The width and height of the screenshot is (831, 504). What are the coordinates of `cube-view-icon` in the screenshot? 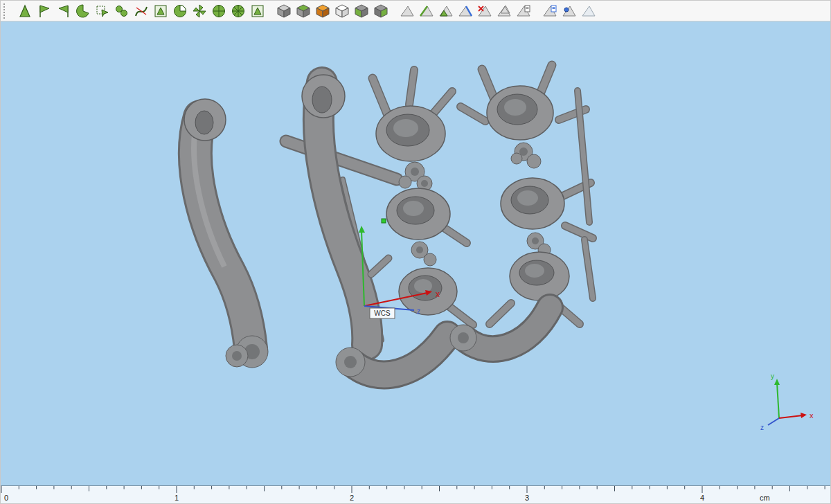 It's located at (284, 11).